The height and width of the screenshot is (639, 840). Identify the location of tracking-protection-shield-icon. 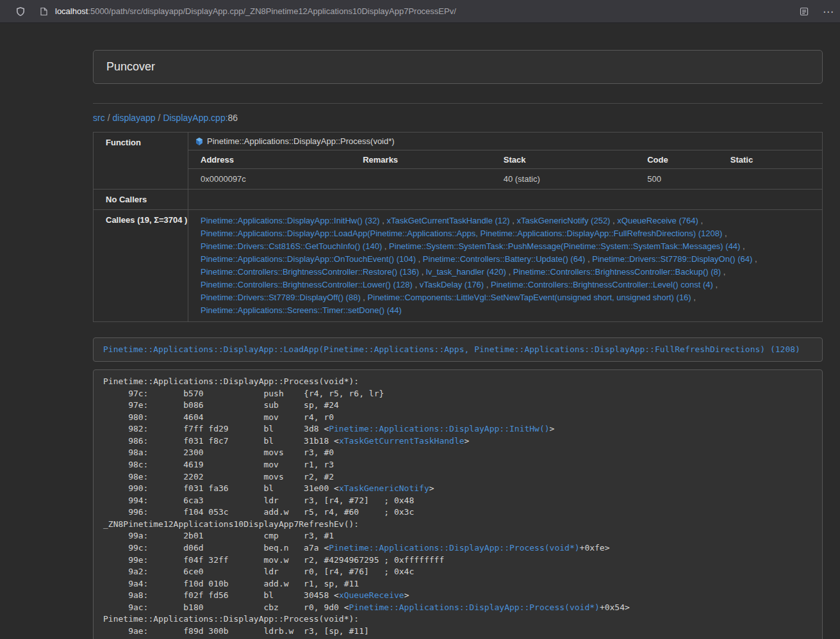
(21, 12).